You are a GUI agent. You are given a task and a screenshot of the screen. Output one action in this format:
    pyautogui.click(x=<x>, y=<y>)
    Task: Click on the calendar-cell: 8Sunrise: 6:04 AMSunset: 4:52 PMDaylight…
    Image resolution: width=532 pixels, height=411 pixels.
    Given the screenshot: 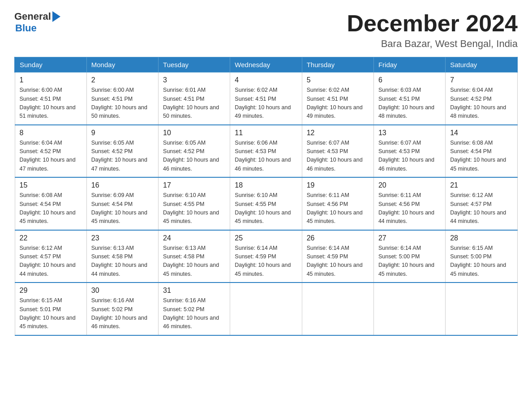 What is the action you would take?
    pyautogui.click(x=51, y=151)
    